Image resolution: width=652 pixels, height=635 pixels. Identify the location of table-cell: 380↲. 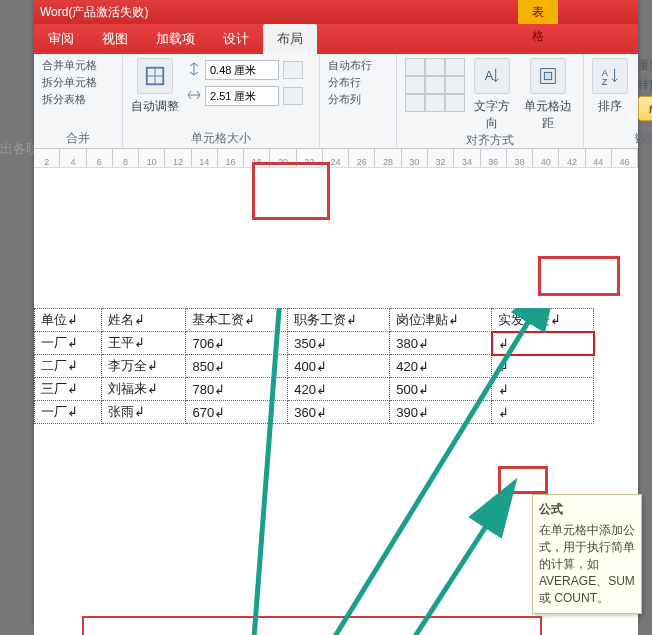
(441, 344).